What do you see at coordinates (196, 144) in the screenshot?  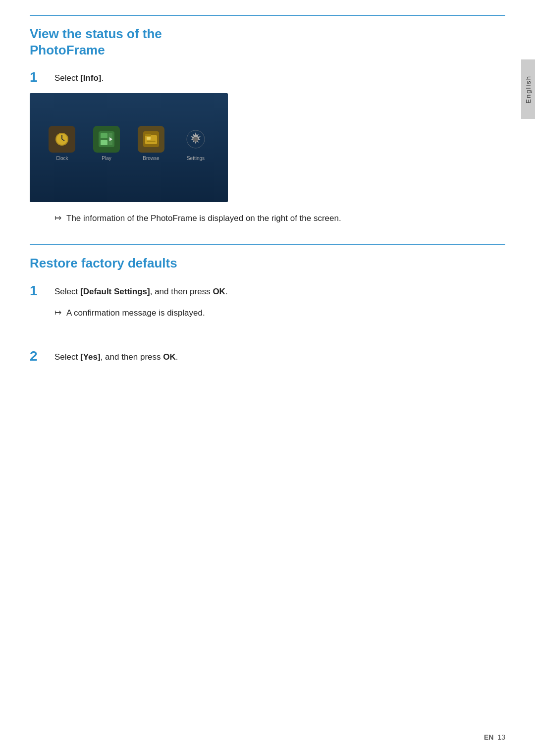 I see `icon-settings-item: Settings` at bounding box center [196, 144].